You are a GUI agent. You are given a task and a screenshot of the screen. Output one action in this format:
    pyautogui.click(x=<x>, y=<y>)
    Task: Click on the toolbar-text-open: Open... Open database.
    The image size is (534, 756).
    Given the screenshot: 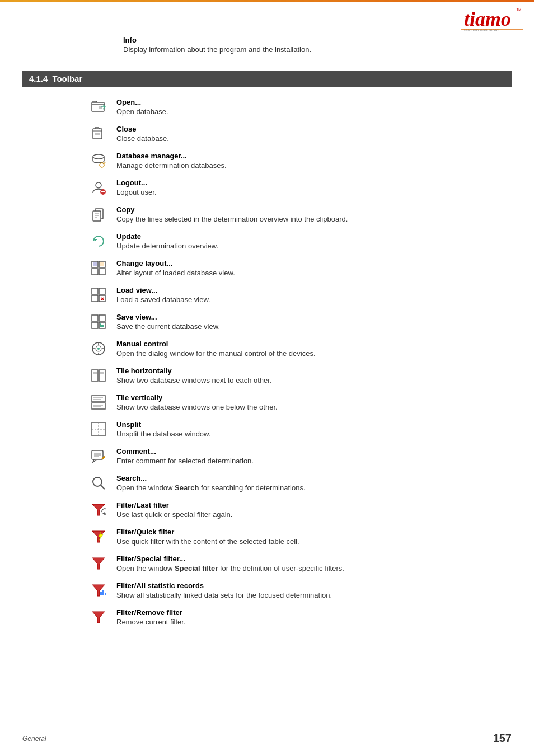 What is the action you would take?
    pyautogui.click(x=314, y=107)
    